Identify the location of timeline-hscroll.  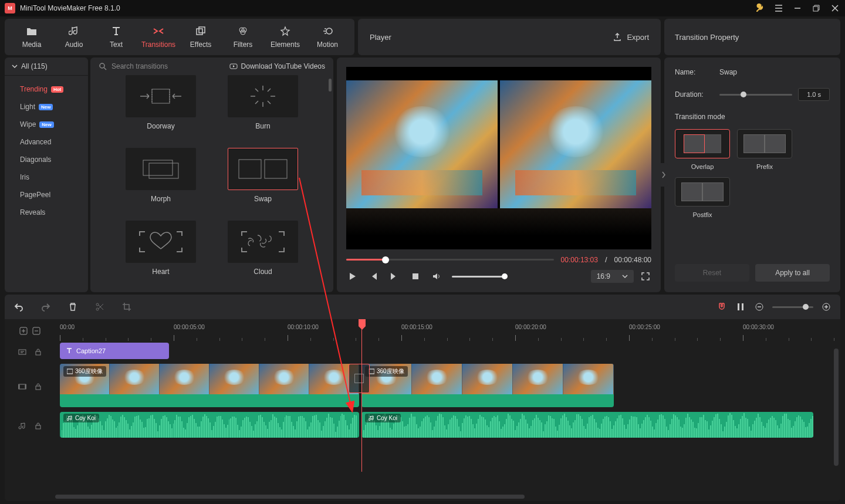
(290, 496).